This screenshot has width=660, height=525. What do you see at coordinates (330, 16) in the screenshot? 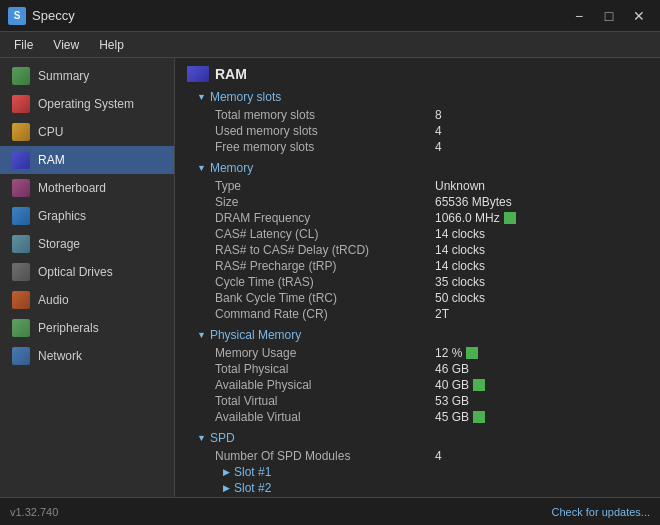
I see `titlebar: S Speccy − □ ✕` at bounding box center [330, 16].